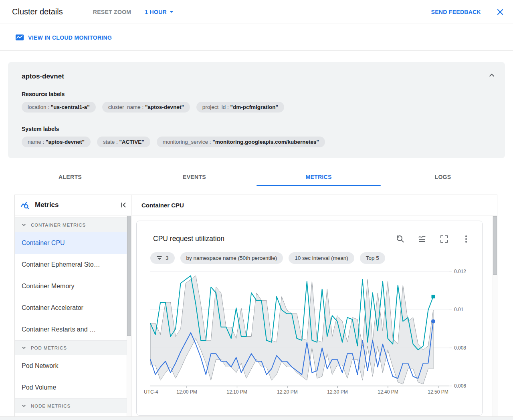 This screenshot has width=513, height=420. What do you see at coordinates (163, 205) in the screenshot?
I see `chart-pane-title: Container CPU` at bounding box center [163, 205].